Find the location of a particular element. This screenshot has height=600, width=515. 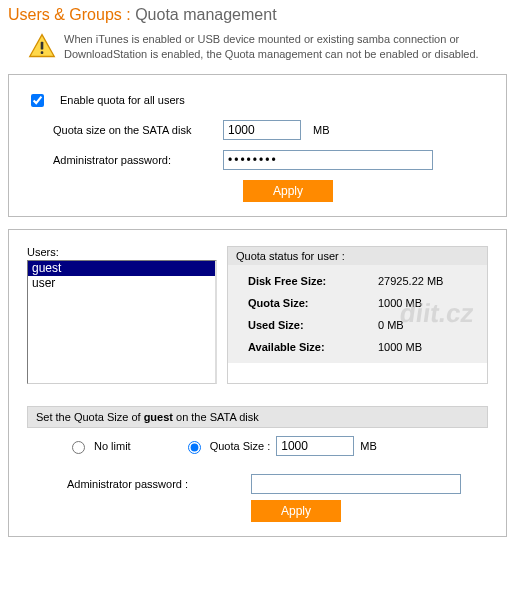

users-label: Users: is located at coordinates (122, 252).